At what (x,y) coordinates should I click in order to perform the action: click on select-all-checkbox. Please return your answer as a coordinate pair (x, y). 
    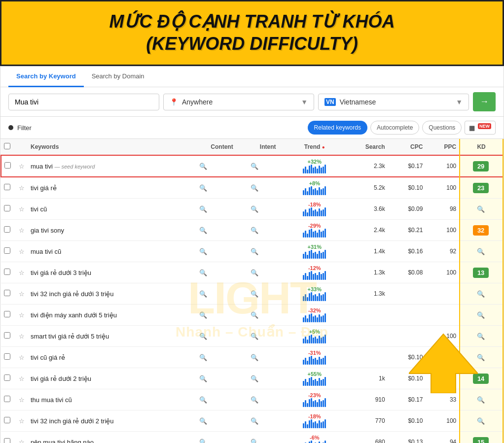
    Looking at the image, I should click on (7, 146).